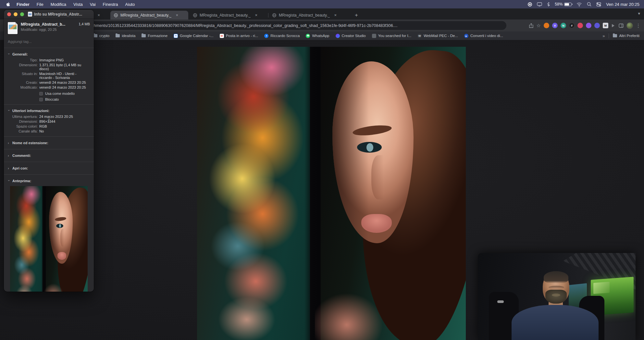 The image size is (644, 340). I want to click on control-center-icon, so click(599, 5).